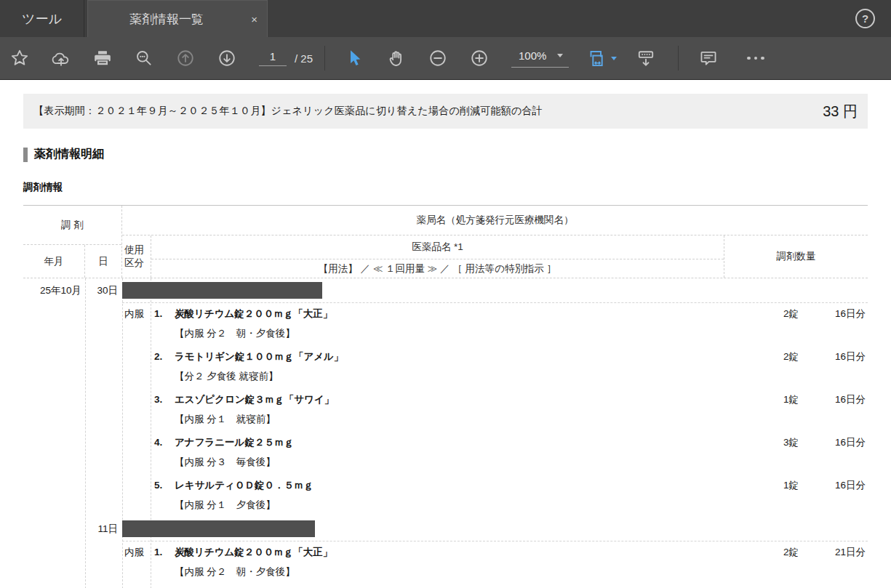 The width and height of the screenshot is (891, 588). Describe the element at coordinates (144, 58) in the screenshot. I see `search-button` at that location.